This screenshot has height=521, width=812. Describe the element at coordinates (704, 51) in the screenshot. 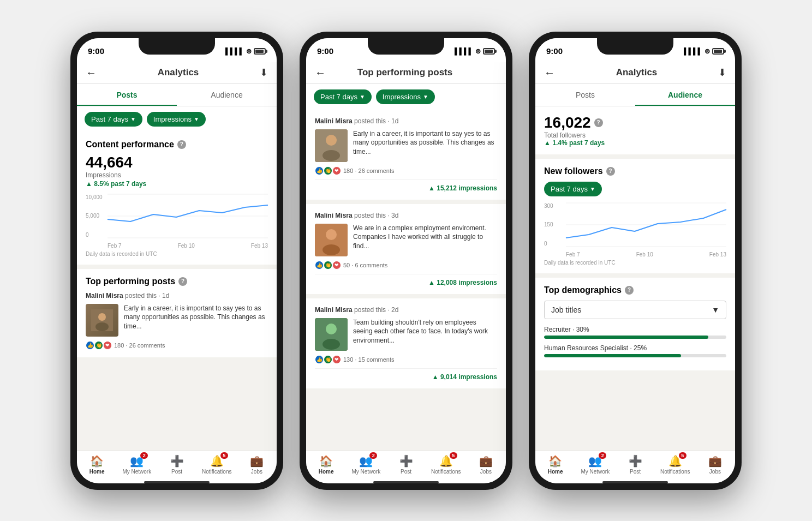

I see `status-icons-3: ▌▌▌▌ ⊜` at that location.